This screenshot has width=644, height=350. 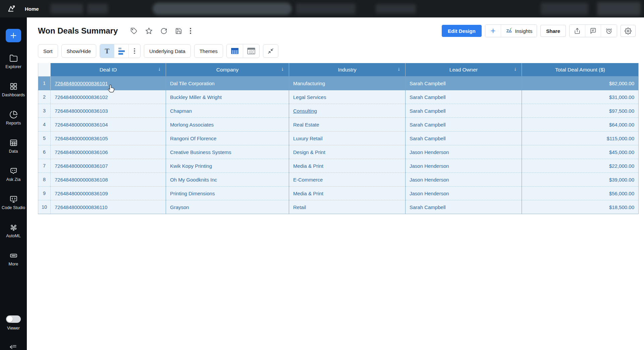 What do you see at coordinates (227, 152) in the screenshot?
I see `company-cell: Creative Business Systems` at bounding box center [227, 152].